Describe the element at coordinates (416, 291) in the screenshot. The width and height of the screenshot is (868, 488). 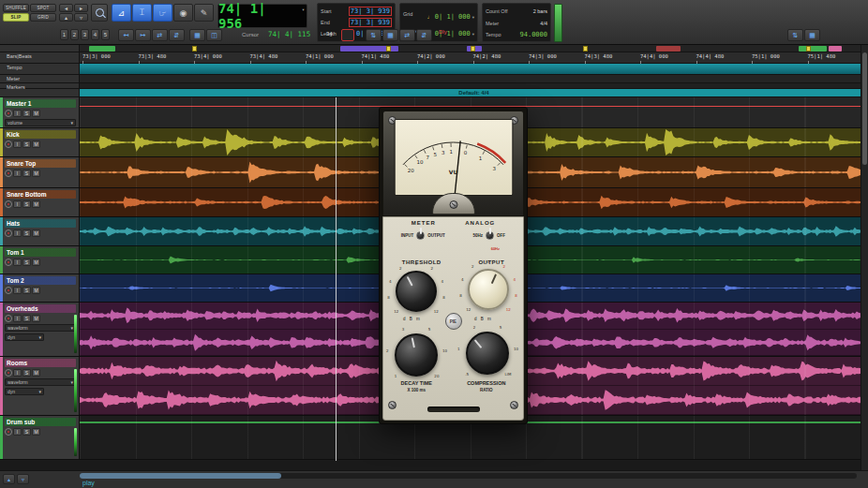
I see `threshold-knob` at that location.